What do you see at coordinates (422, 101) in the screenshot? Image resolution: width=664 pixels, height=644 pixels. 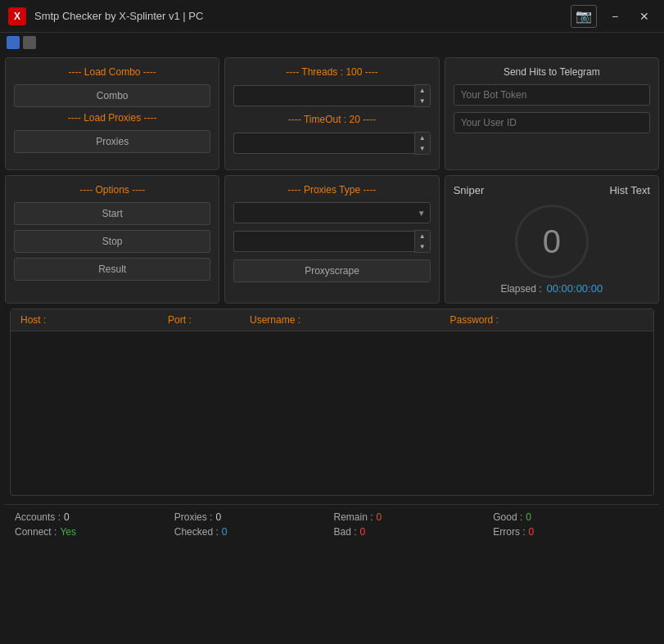 I see `threads-down-btn: ▼` at bounding box center [422, 101].